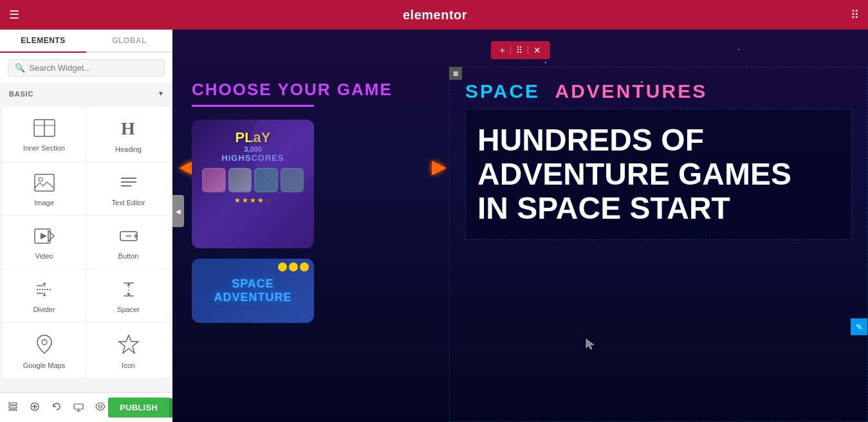  Describe the element at coordinates (93, 68) in the screenshot. I see `search-input` at that location.